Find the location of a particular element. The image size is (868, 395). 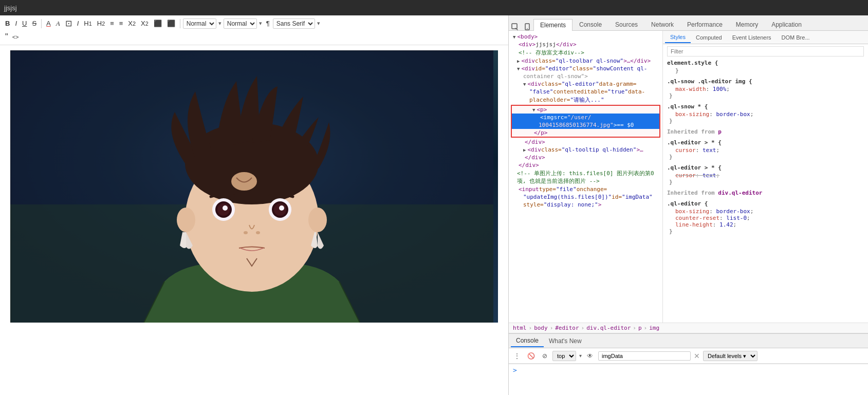

style-prop-counter-reset: counter-reset: list-0; is located at coordinates (766, 218).